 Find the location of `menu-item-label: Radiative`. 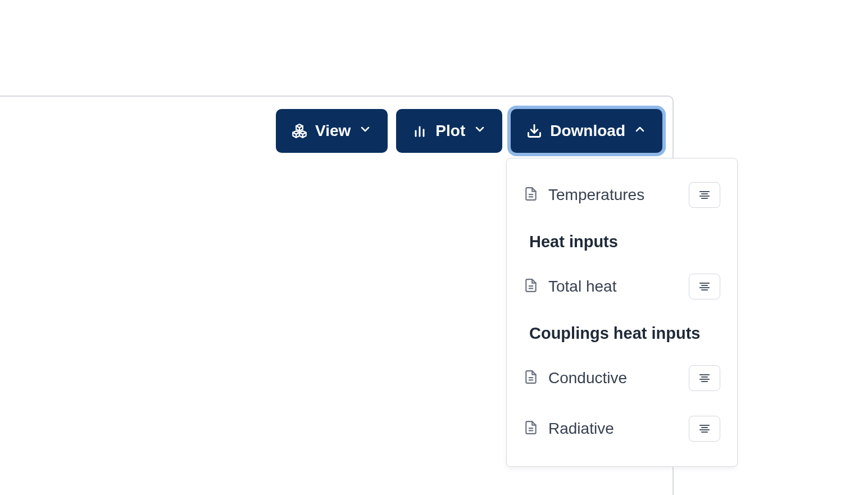

menu-item-label: Radiative is located at coordinates (581, 429).